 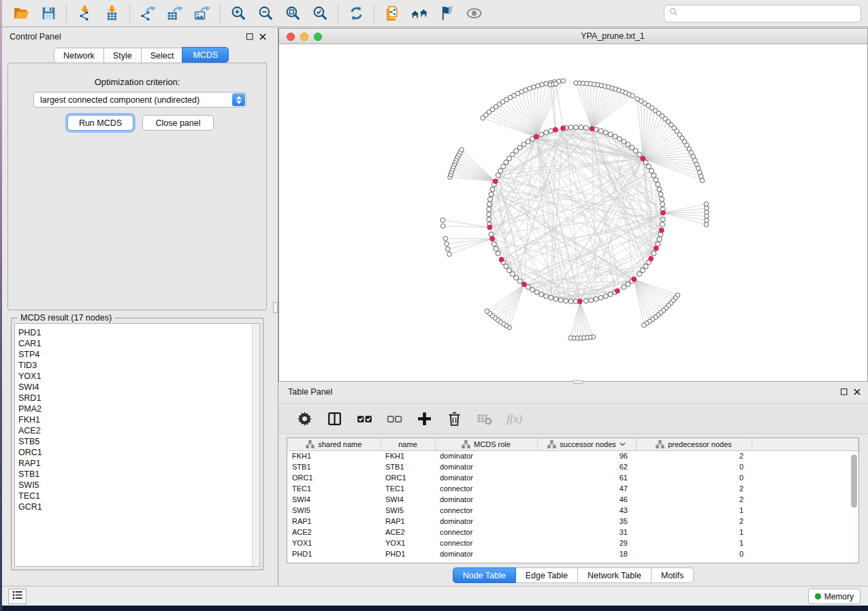 I want to click on mcds-list-scrollbar, so click(x=256, y=445).